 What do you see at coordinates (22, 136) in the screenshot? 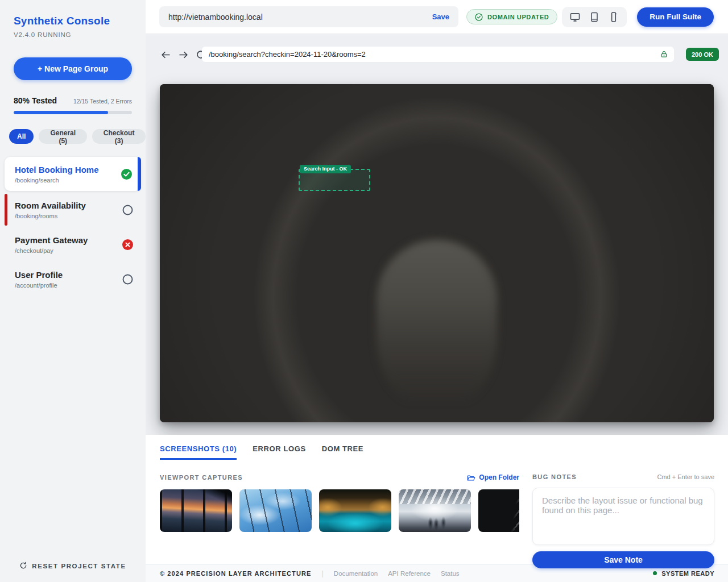
I see `filter-chip-all: All` at bounding box center [22, 136].